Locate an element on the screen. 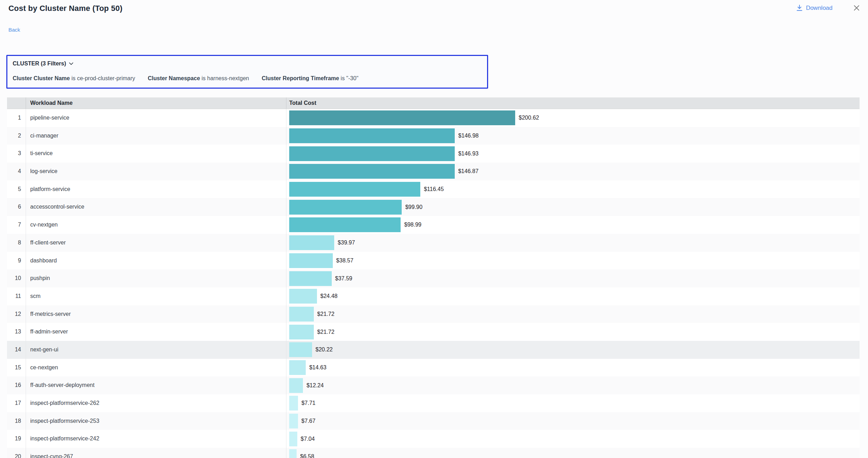  table-header-row: Workload Name Total Cost is located at coordinates (433, 103).